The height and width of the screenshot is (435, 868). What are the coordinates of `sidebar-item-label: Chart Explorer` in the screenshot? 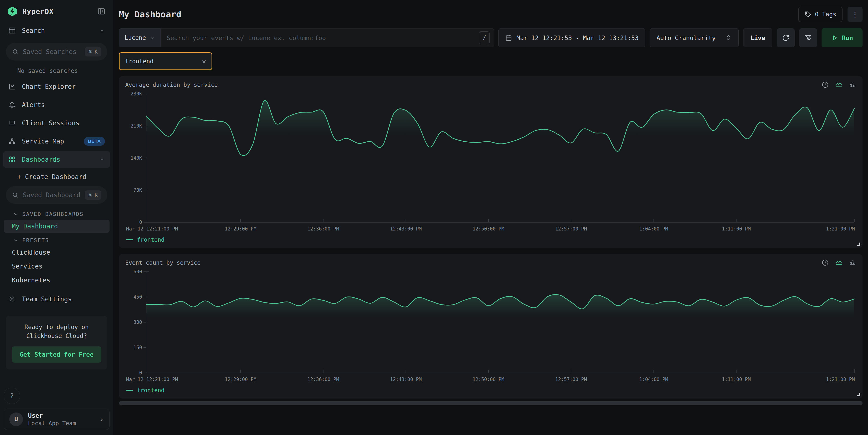 It's located at (63, 87).